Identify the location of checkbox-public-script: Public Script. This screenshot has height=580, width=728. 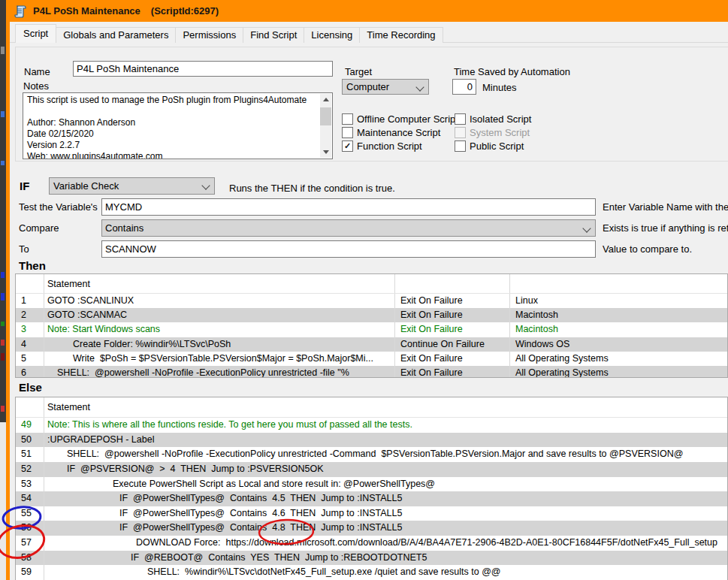
(489, 146).